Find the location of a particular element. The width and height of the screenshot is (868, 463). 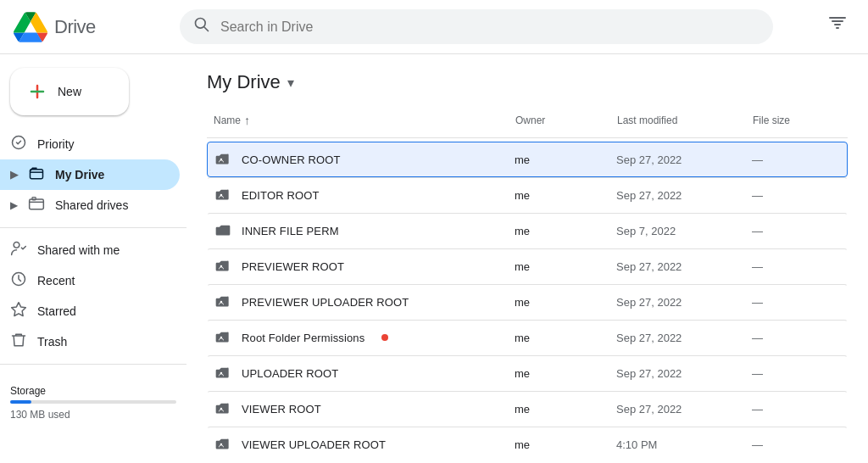

sidebar-item-trash: Trash is located at coordinates (90, 342).